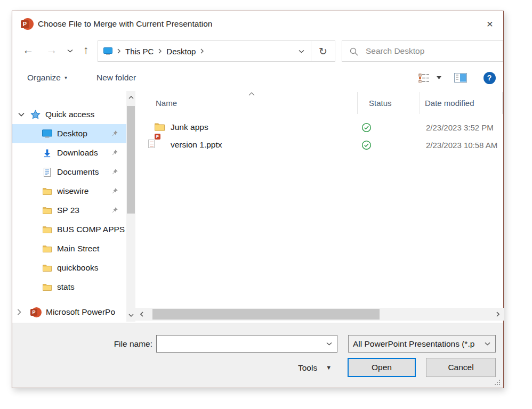  Describe the element at coordinates (422, 344) in the screenshot. I see `file-type-dropdown: All PowerPoint Presentations (*.p` at that location.